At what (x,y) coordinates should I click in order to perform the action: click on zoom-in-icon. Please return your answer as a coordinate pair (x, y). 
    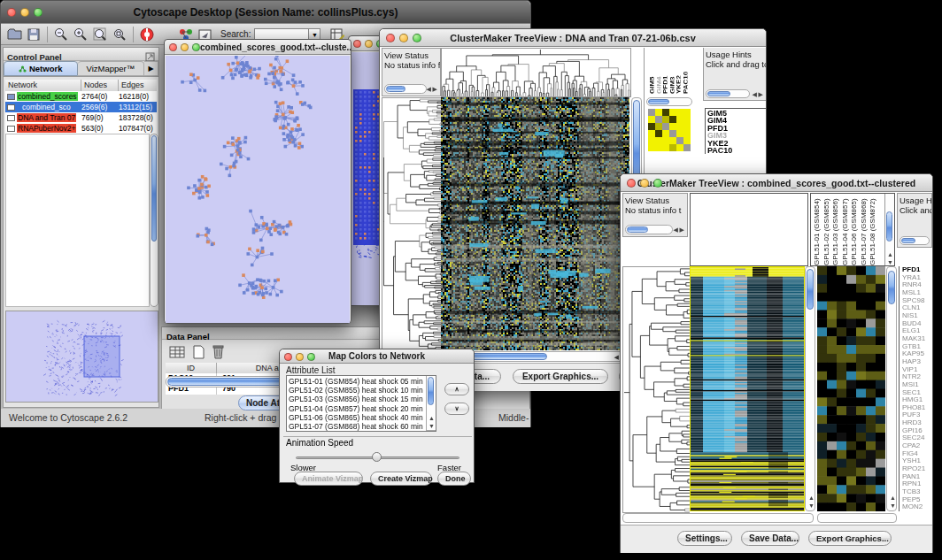
    Looking at the image, I should click on (81, 35).